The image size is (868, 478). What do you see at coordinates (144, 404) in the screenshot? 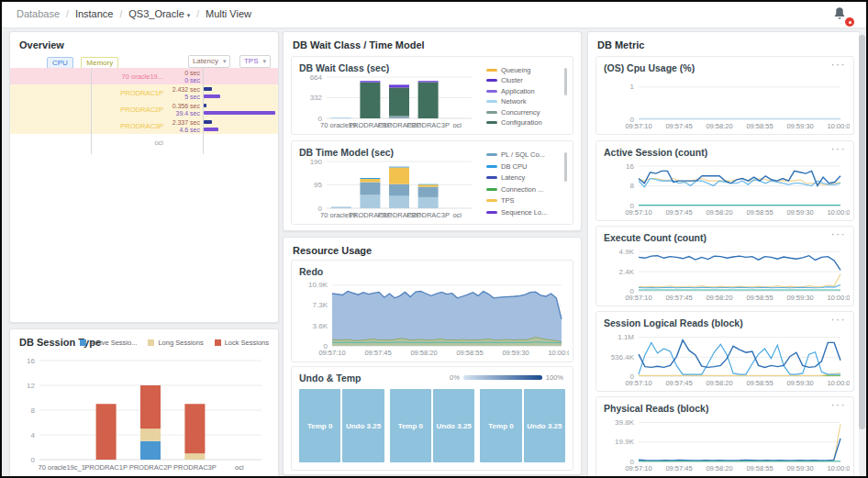
I see `db-session-type-panel: DB Session Type Active Sessio...Long Ses…` at bounding box center [144, 404].